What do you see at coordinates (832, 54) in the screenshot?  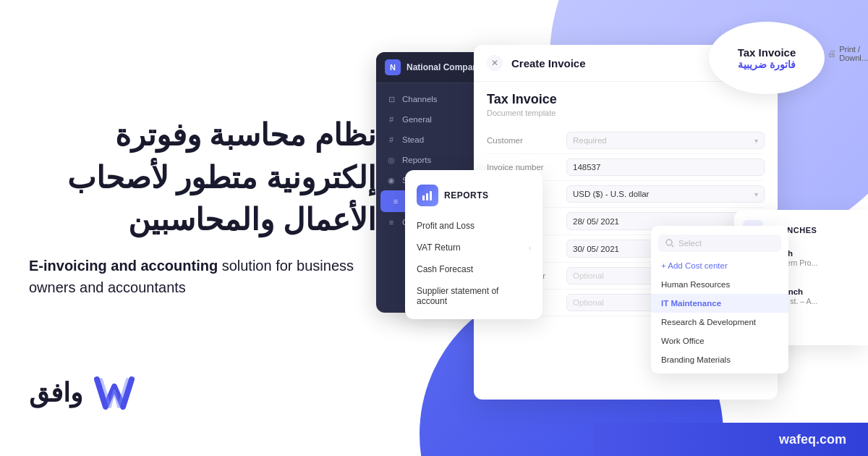 I see `print-icon: 🖨` at bounding box center [832, 54].